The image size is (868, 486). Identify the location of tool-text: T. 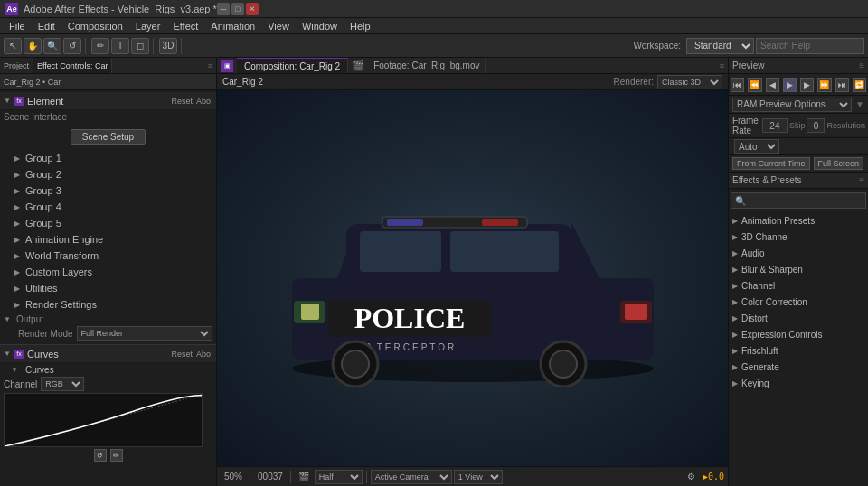
(120, 46).